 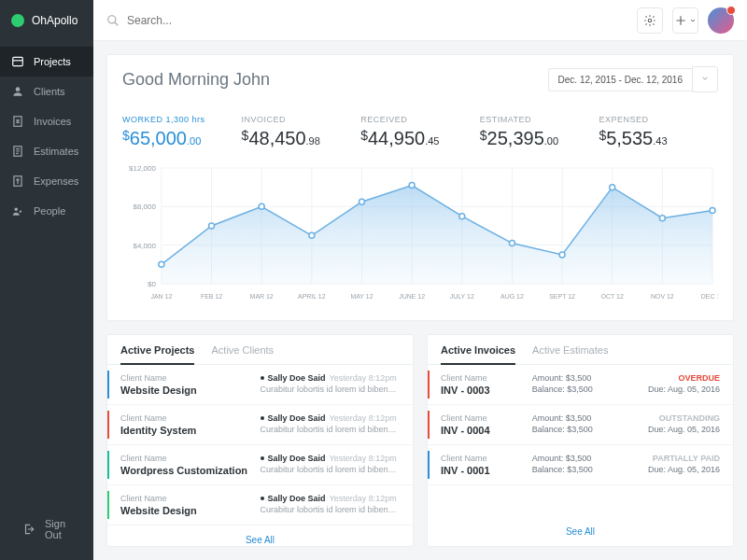 I want to click on nav-invoices: Invoices, so click(x=47, y=121).